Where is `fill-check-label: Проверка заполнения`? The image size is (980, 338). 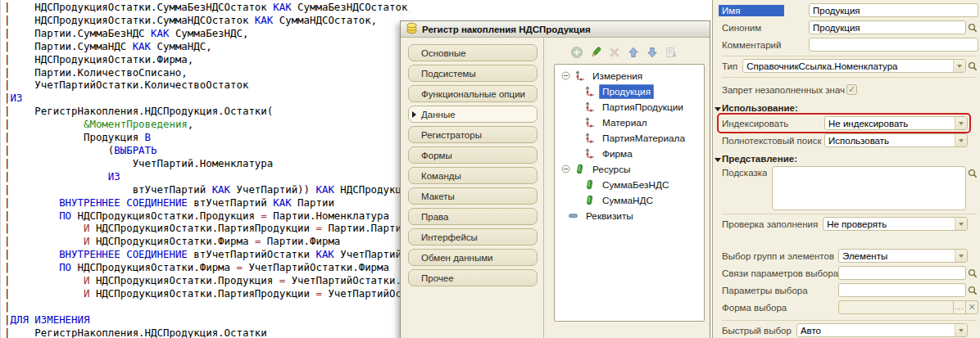 fill-check-label: Проверка заполнения is located at coordinates (770, 224).